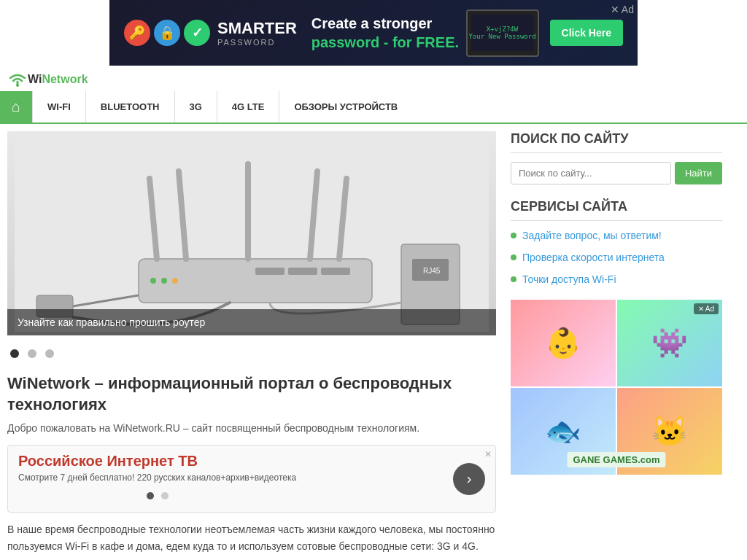  Describe the element at coordinates (616, 142) in the screenshot. I see `search-section-title: ПОИСК ПО САЙТУ` at that location.